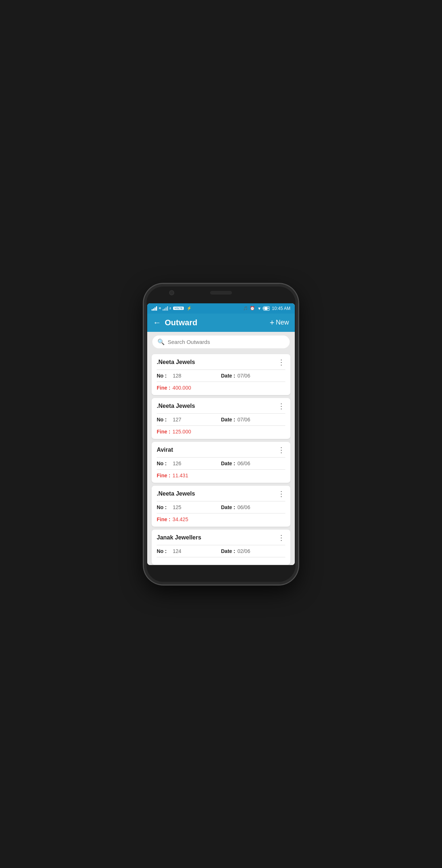 Image resolution: width=442 pixels, height=868 pixels. What do you see at coordinates (172, 293) in the screenshot?
I see `camera` at bounding box center [172, 293].